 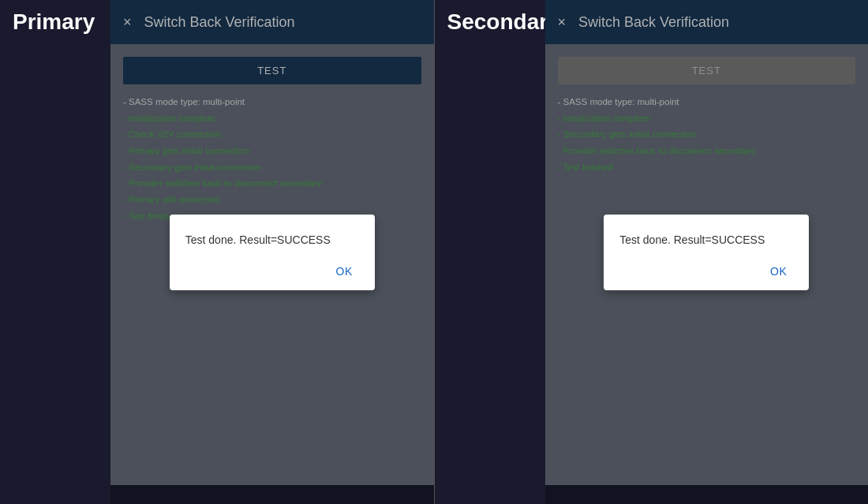 What do you see at coordinates (55, 252) in the screenshot?
I see `primary-label: Primary` at bounding box center [55, 252].